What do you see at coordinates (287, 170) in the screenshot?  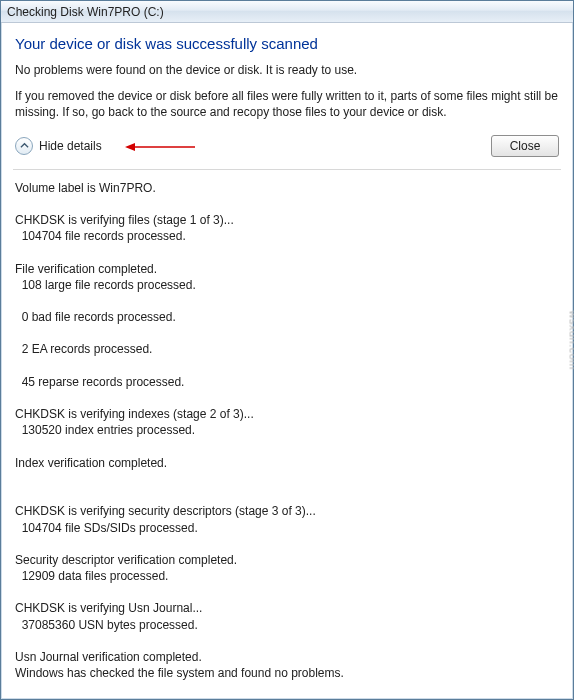 I see `separator` at bounding box center [287, 170].